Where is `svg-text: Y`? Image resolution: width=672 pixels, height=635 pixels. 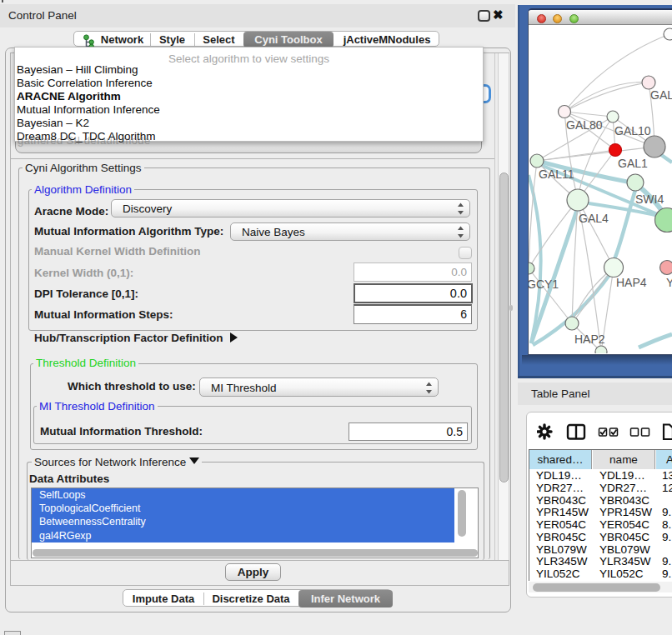 svg-text: Y is located at coordinates (669, 282).